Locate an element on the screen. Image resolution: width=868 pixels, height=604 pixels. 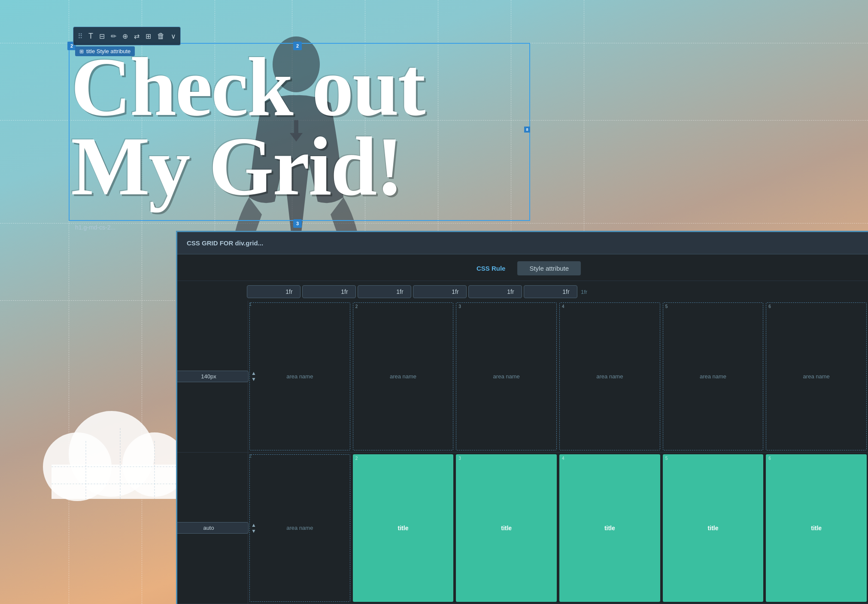
cell-1-2-label: area name is located at coordinates (403, 377).